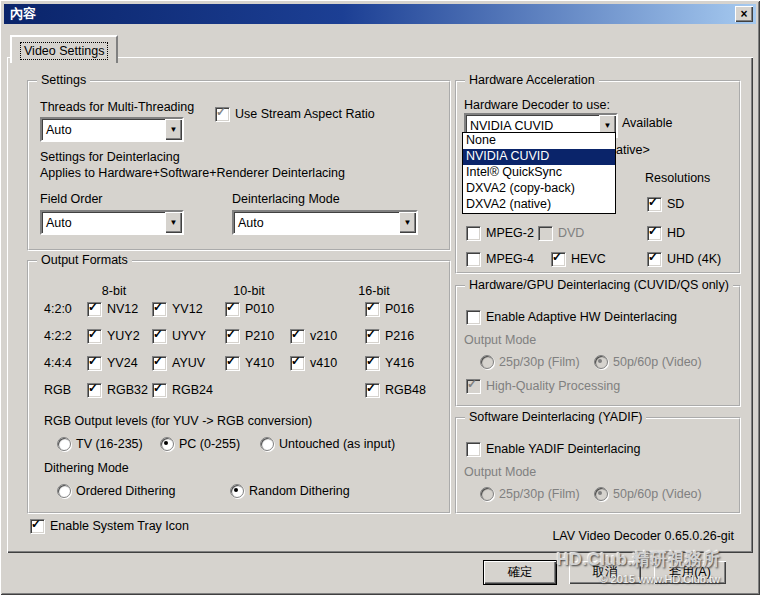 This screenshot has width=760, height=595. Describe the element at coordinates (520, 572) in the screenshot. I see `ok-button: 確定` at that location.